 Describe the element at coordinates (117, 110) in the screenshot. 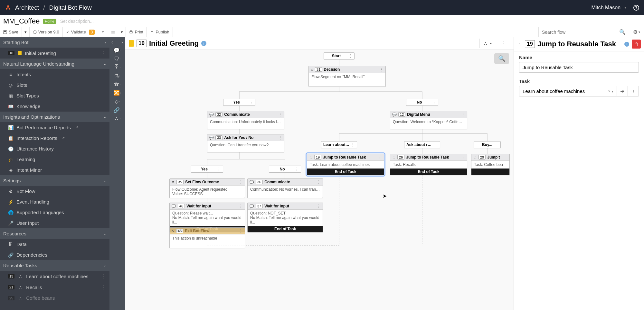

I see `strip-link-icon: 🔗›` at that location.